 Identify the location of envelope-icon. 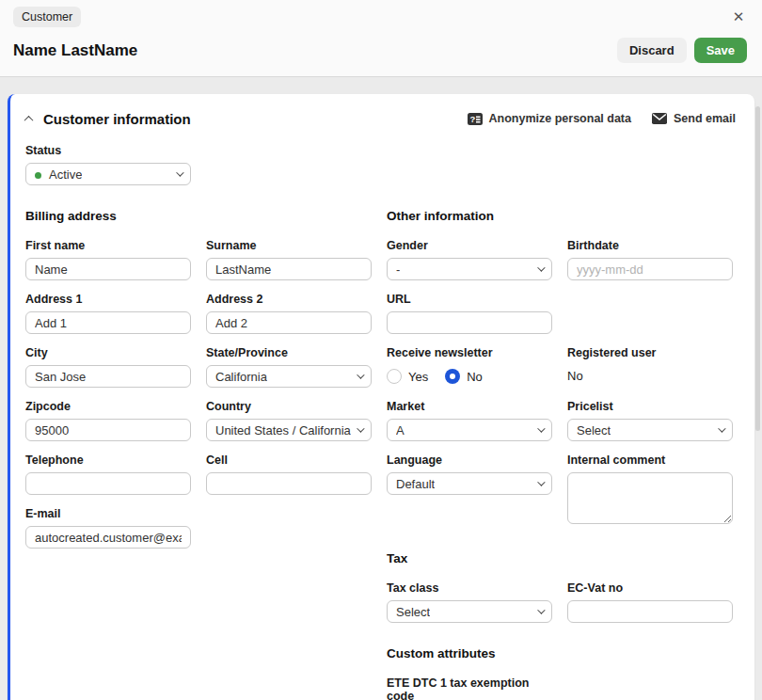
(659, 119).